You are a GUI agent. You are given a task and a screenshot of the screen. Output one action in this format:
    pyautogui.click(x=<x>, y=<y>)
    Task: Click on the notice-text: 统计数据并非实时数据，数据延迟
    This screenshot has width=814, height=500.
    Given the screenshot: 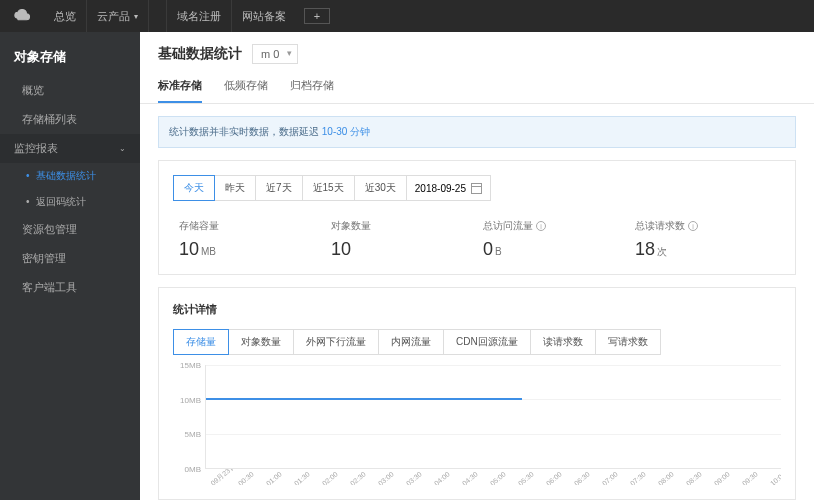 What is the action you would take?
    pyautogui.click(x=246, y=132)
    